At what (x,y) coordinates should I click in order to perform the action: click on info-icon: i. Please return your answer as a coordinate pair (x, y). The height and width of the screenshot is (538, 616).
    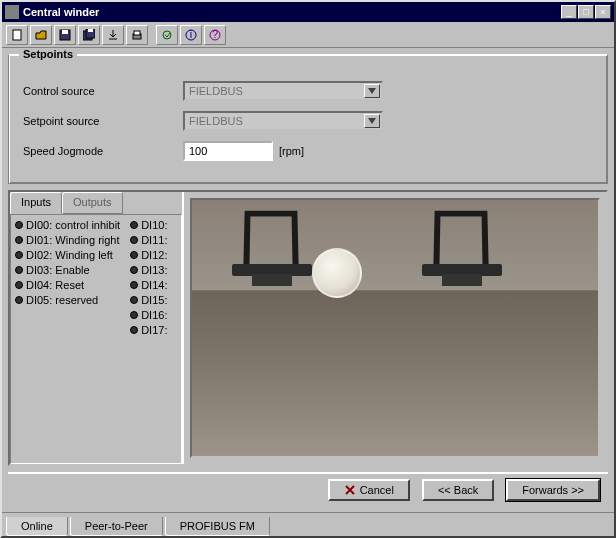
    Looking at the image, I should click on (191, 35).